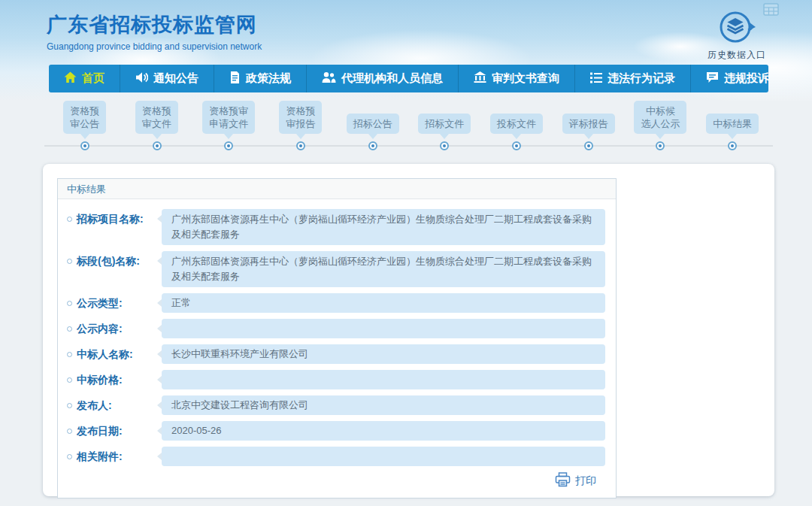 The image size is (812, 506). I want to click on print-button: 打印, so click(576, 481).